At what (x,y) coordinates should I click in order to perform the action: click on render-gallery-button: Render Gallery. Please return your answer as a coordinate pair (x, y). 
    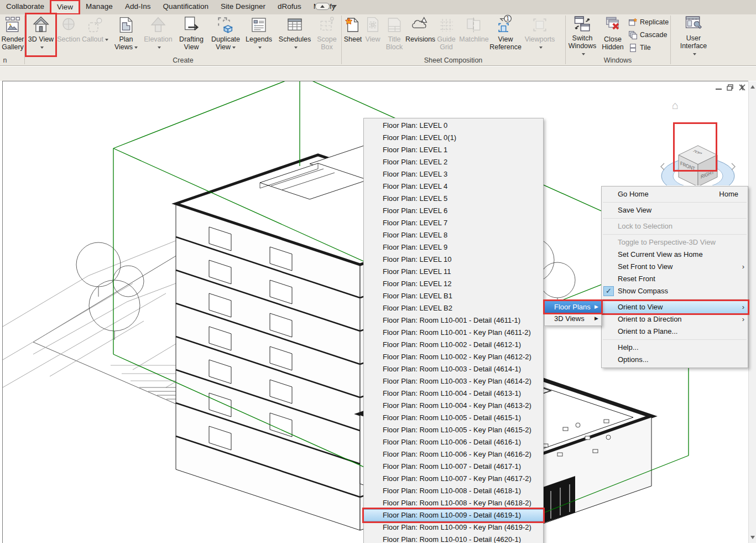
    Looking at the image, I should click on (13, 35).